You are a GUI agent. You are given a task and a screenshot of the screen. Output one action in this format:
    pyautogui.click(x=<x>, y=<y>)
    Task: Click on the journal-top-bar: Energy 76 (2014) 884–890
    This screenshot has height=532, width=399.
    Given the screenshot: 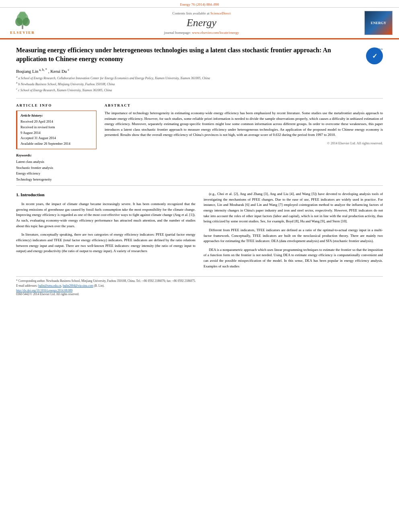 What is the action you would take?
    pyautogui.click(x=200, y=4)
    